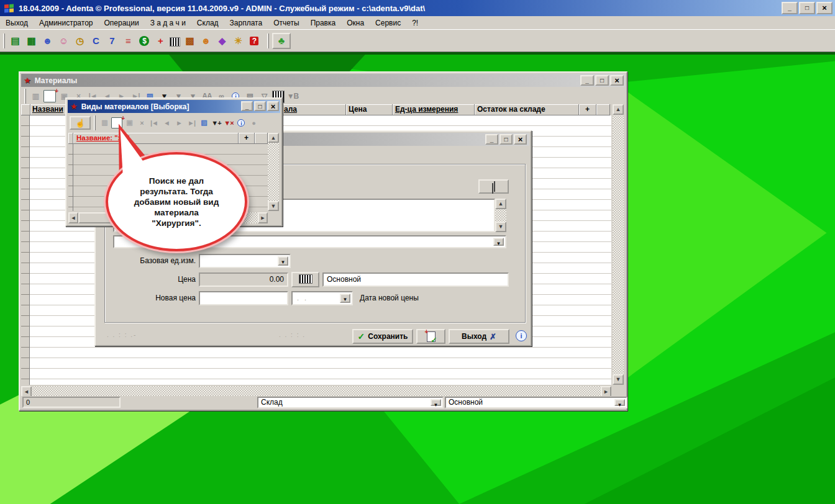 The width and height of the screenshot is (835, 504). I want to click on new-price-date-label: Дата новой цены, so click(389, 298).